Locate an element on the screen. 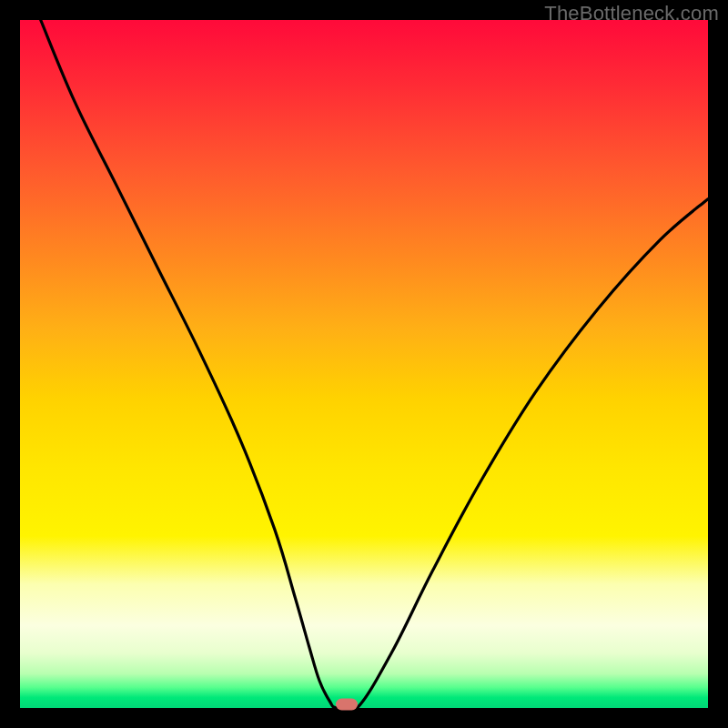  optimal-point-marker is located at coordinates (347, 704).